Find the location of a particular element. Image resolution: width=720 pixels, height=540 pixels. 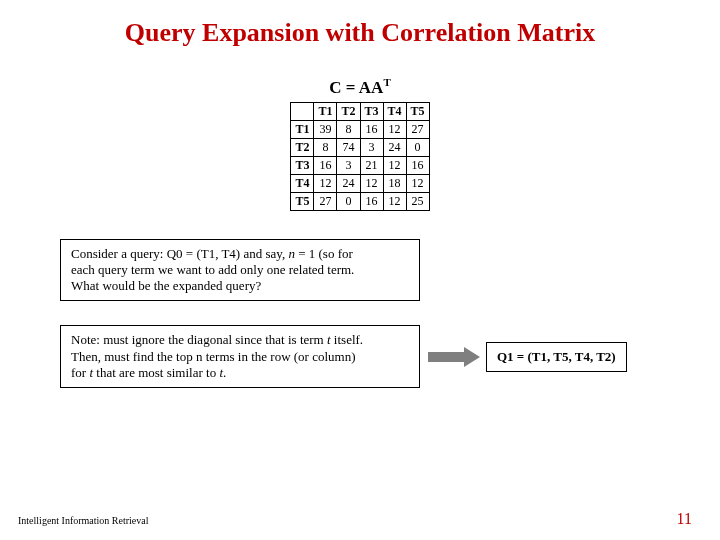

note-box: Note: must ignore the diagonal since tha… is located at coordinates (240, 356).